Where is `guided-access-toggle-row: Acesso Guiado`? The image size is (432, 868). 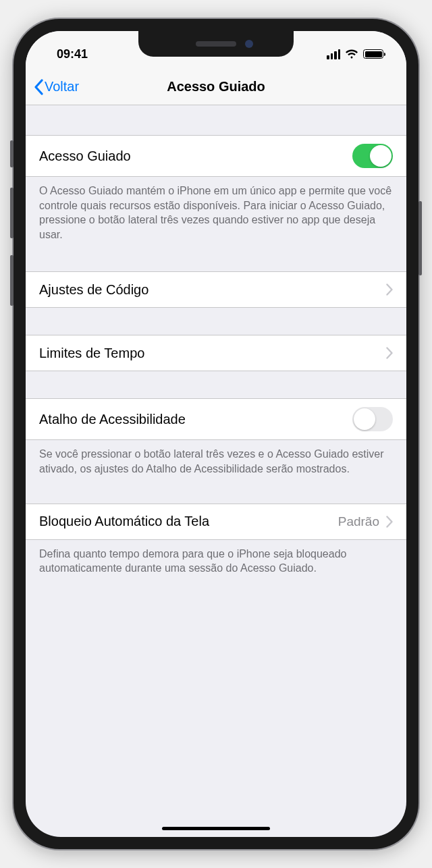
guided-access-toggle-row: Acesso Guiado is located at coordinates (216, 156).